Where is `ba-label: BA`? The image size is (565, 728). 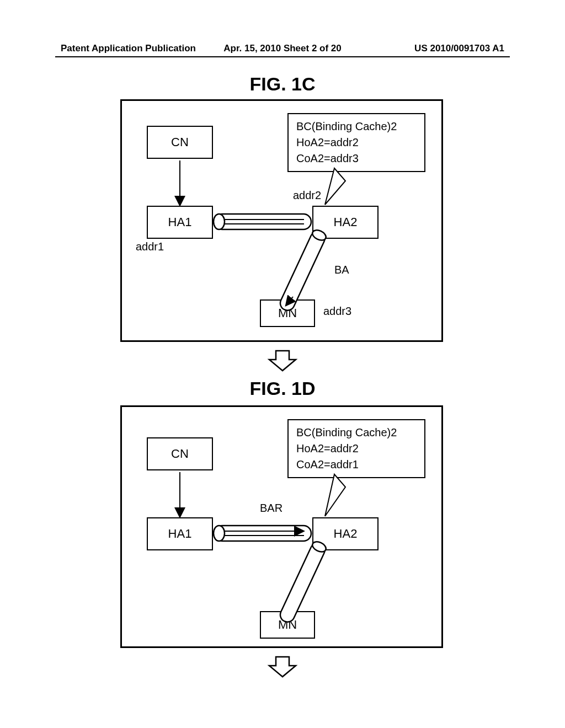 ba-label: BA is located at coordinates (342, 270).